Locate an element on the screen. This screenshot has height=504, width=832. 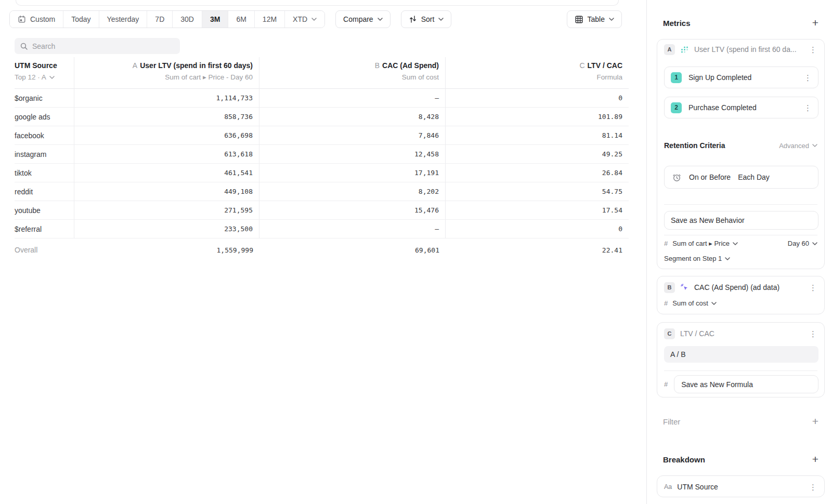
save-as-new-formula-button: Save as New Formula is located at coordinates (746, 384).